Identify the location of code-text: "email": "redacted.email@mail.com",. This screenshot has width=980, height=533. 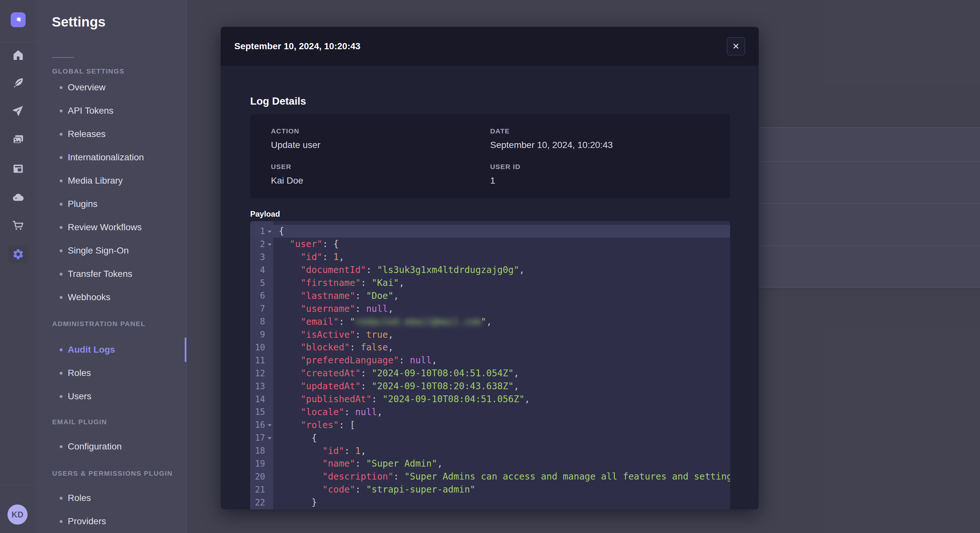
(382, 322).